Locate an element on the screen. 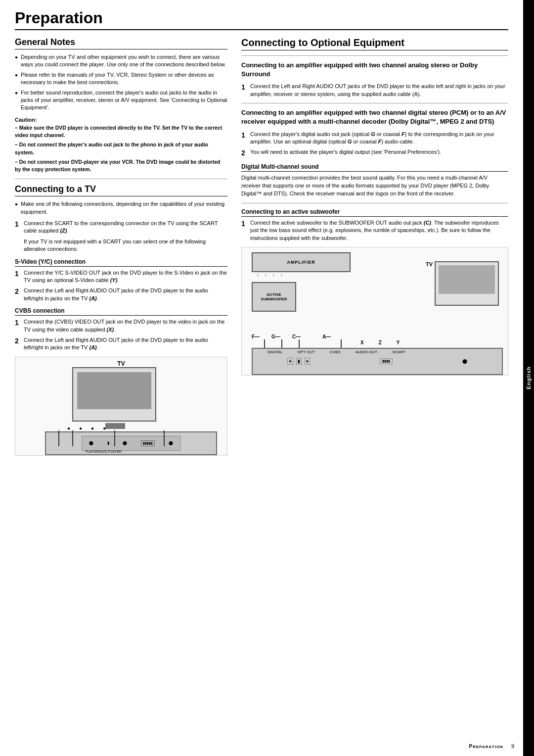 This screenshot has height=756, width=534. cvbs-step2: 2 Connect the Left and Right AUDIO OUT j… is located at coordinates (121, 344).